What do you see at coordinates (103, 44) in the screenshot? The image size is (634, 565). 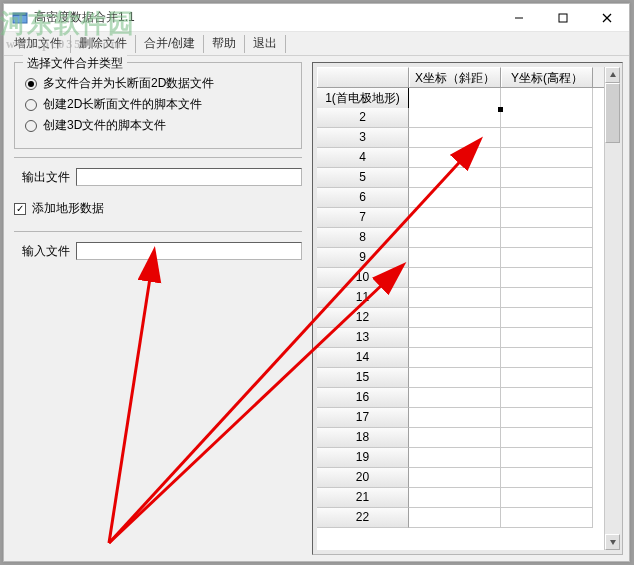 I see `toolbar-remove-file: 删除文件` at bounding box center [103, 44].